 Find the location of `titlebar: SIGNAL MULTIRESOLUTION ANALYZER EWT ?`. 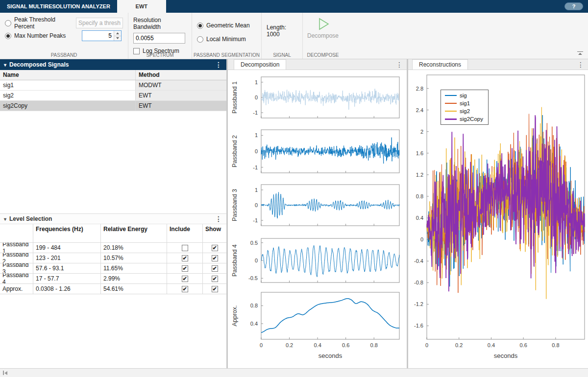

titlebar: SIGNAL MULTIRESOLUTION ANALYZER EWT ? is located at coordinates (294, 6).